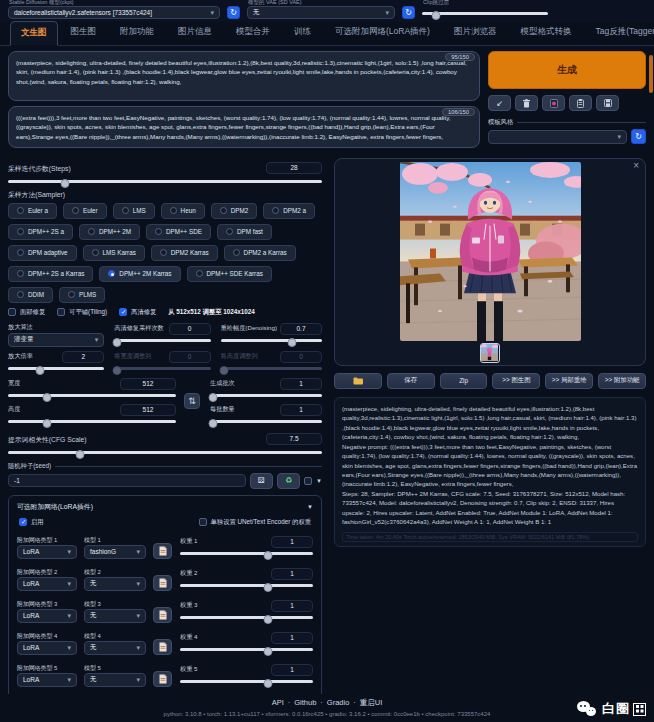  I want to click on sampler-option: DPM2 a, so click(289, 211).